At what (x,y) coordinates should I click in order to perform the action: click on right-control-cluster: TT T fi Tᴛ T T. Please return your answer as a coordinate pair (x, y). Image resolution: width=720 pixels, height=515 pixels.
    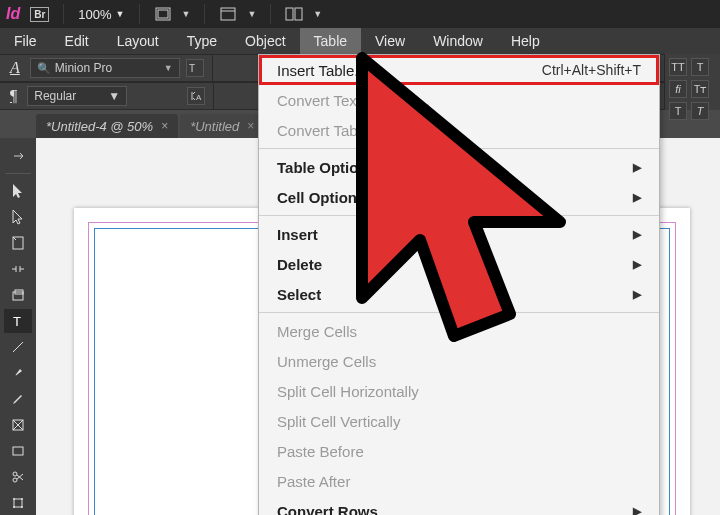
    Looking at the image, I should click on (692, 82).